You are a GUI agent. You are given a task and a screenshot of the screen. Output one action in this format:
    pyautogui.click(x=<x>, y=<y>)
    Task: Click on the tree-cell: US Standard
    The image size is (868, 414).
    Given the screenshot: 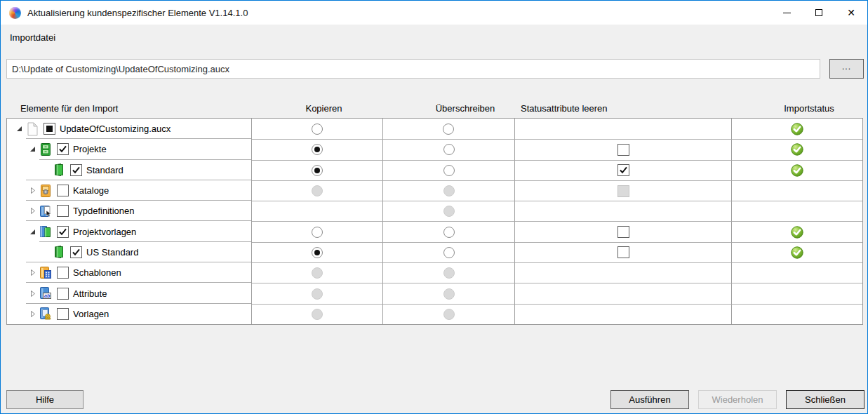 What is the action you would take?
    pyautogui.click(x=129, y=253)
    